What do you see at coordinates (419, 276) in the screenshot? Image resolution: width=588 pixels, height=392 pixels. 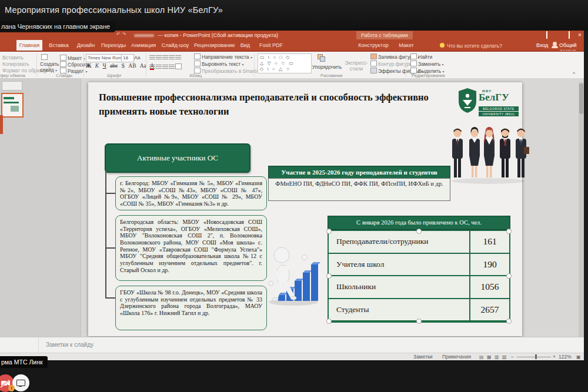 I see `data-table: Преподаватели/сотрудники 161 Учителя шко…` at bounding box center [419, 276].